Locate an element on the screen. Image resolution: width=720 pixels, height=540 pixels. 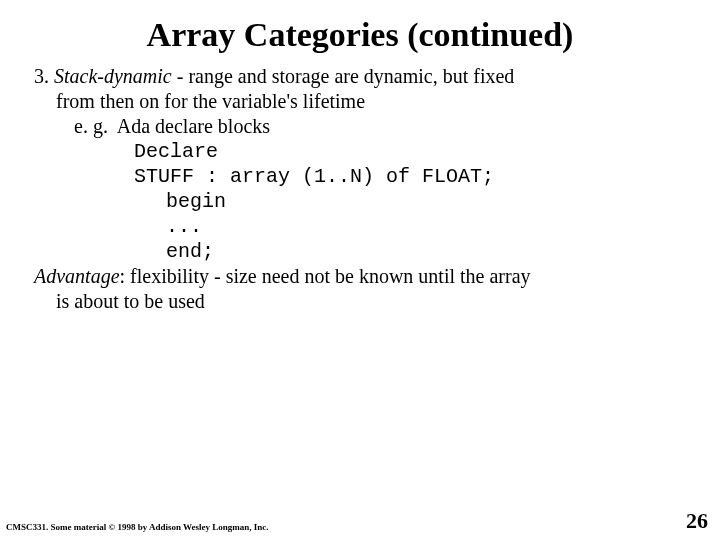
footer-copyright: CMSC331. Some material © 1998 by Addison… is located at coordinates (138, 527).